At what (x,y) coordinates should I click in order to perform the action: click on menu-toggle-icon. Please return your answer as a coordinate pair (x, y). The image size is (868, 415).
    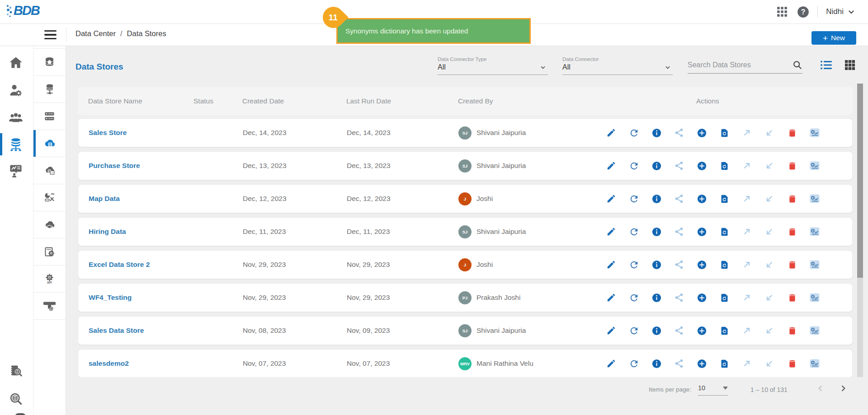
    Looking at the image, I should click on (51, 35).